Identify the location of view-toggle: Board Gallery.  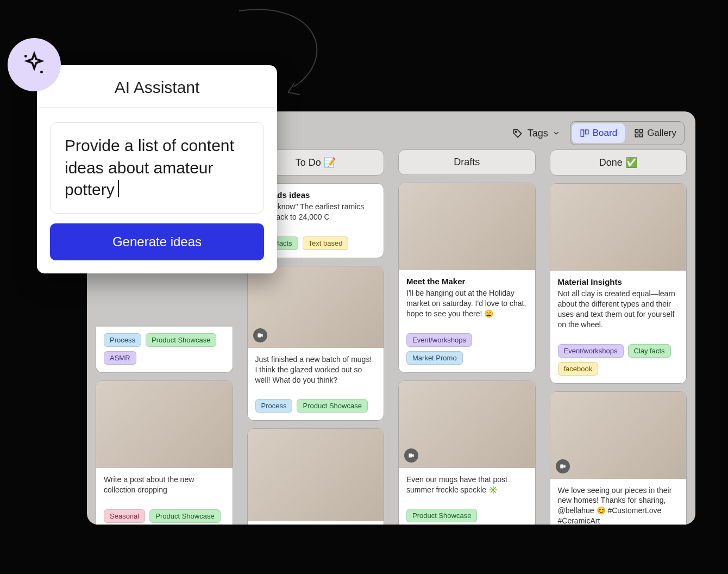
(627, 133).